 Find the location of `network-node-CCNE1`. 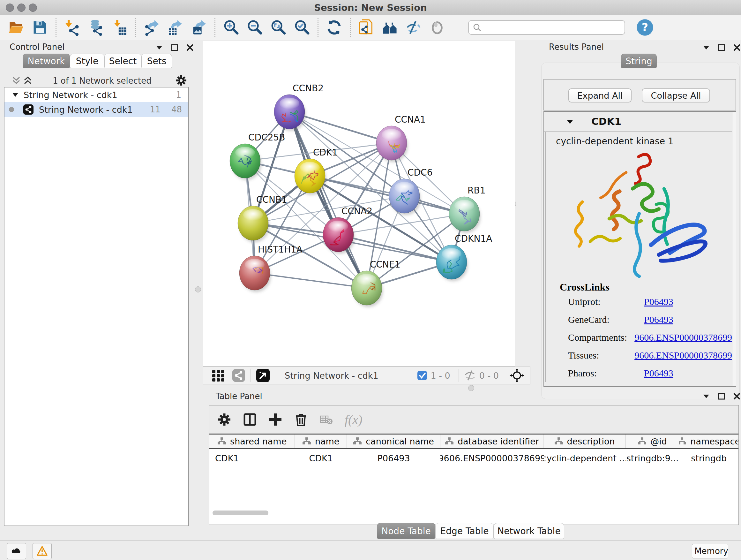

network-node-CCNE1 is located at coordinates (367, 289).